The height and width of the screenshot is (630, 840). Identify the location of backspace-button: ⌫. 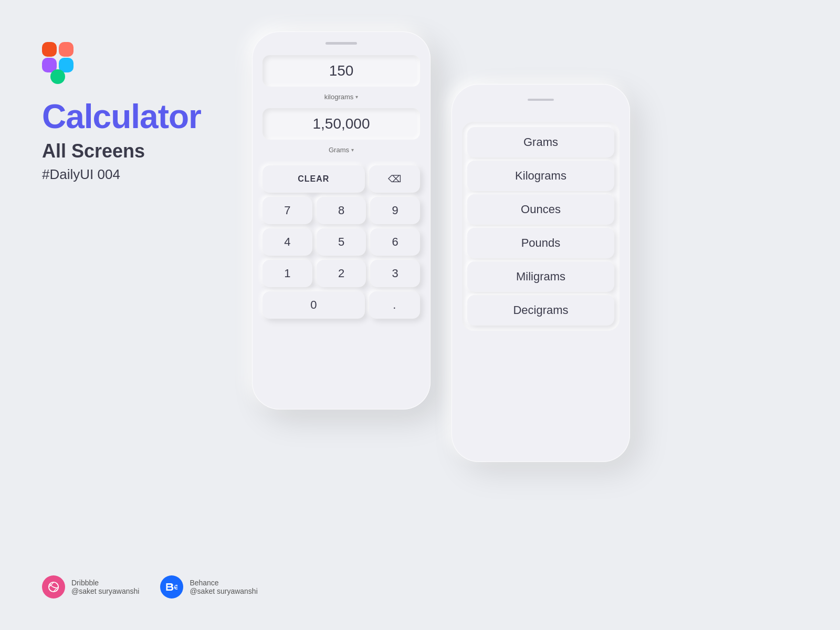
(395, 179).